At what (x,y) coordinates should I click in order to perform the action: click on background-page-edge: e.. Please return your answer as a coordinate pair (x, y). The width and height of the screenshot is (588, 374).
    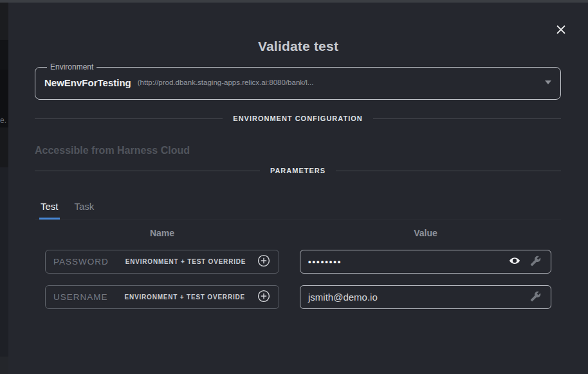
    Looking at the image, I should click on (4, 188).